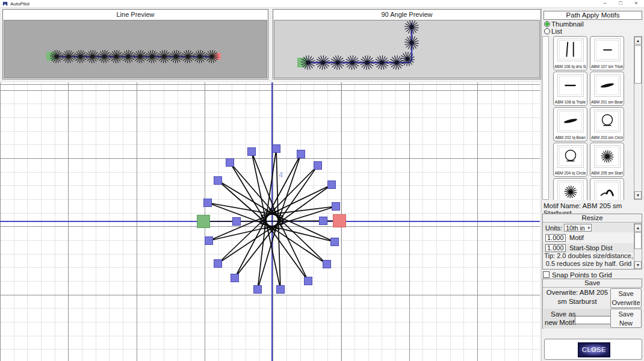 The width and height of the screenshot is (644, 361). What do you see at coordinates (547, 31) in the screenshot?
I see `radio-unselected-icon` at bounding box center [547, 31].